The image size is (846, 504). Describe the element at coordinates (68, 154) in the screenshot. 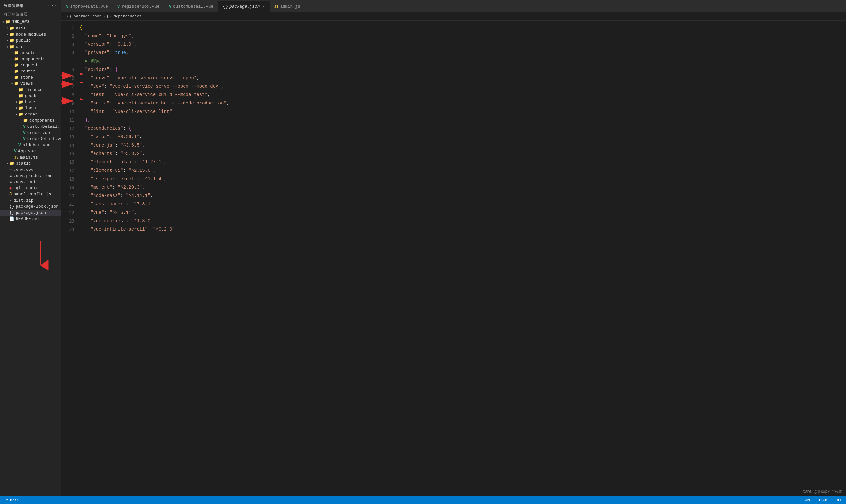

I see `line-num-15: 15` at that location.